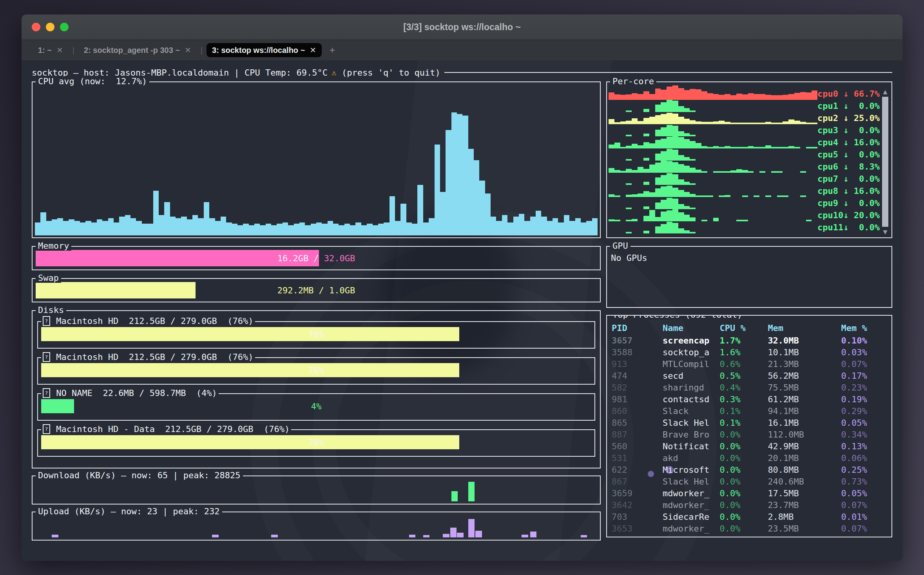  What do you see at coordinates (264, 50) in the screenshot?
I see `tab-3: 3: socktop ws://localho ~✕` at bounding box center [264, 50].